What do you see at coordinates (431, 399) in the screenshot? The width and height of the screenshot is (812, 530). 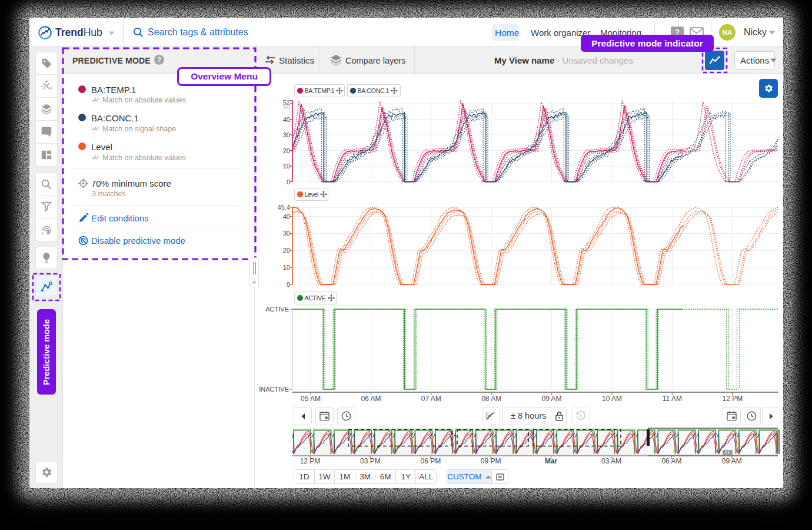 I see `svg-text: 07 AM` at bounding box center [431, 399].